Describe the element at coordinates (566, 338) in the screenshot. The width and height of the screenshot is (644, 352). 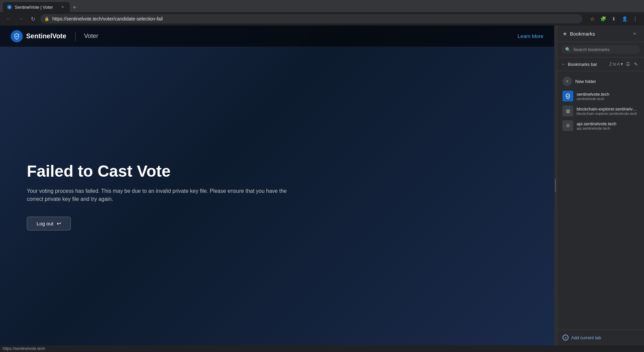
I see `add-tab-icon: +` at that location.